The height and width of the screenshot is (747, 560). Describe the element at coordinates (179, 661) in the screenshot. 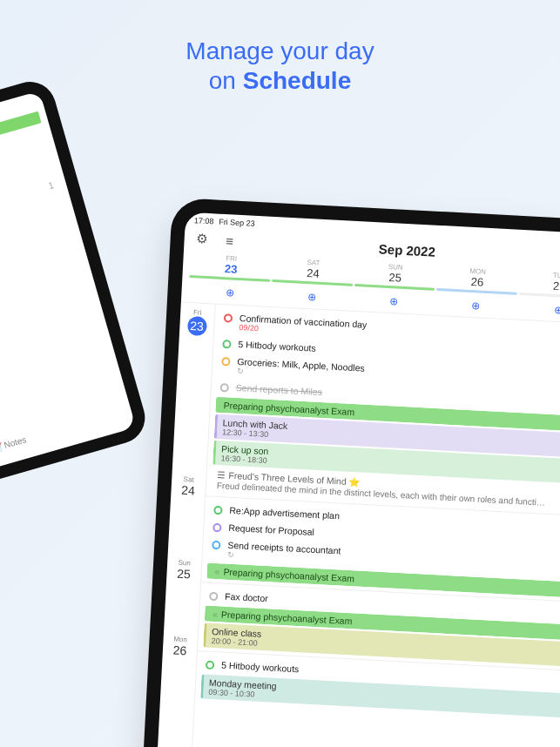

I see `spine-day: Mon26` at that location.